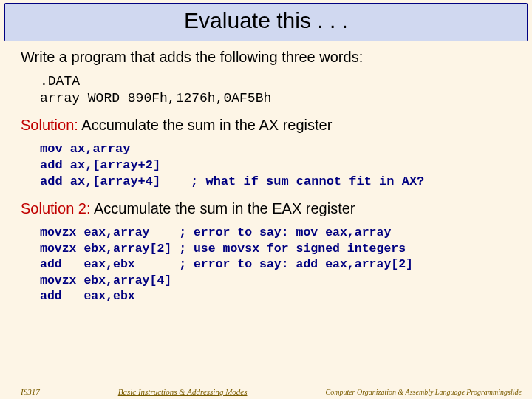  Describe the element at coordinates (205, 125) in the screenshot. I see `solution-1-text: Accumulate the sum in the AX register` at that location.